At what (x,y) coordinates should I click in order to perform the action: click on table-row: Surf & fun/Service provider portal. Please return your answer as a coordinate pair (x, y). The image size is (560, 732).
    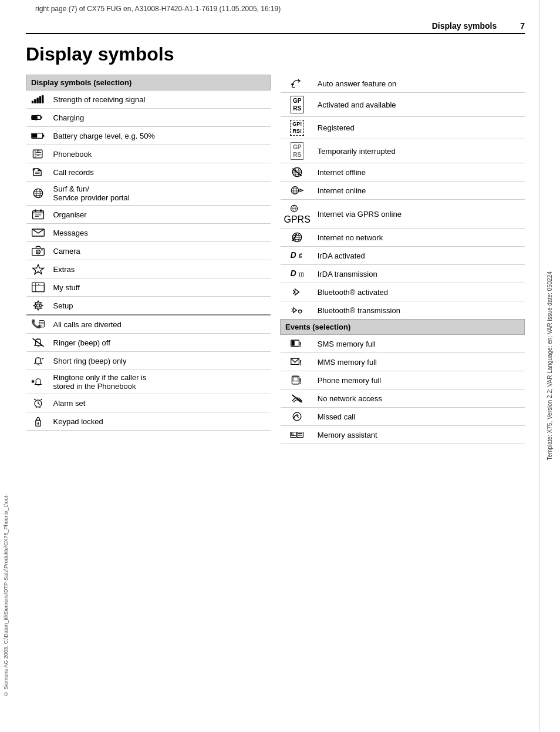
    Looking at the image, I should click on (149, 194).